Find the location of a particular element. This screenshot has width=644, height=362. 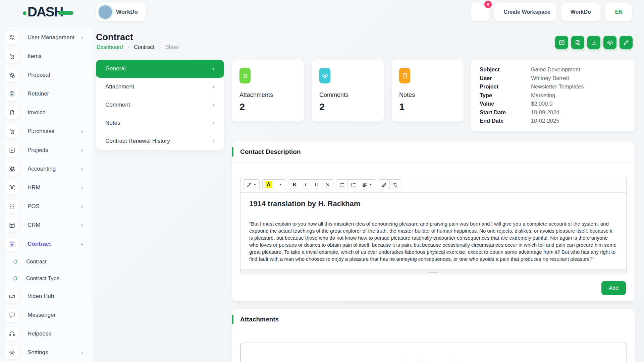

sidebar-item-label: Invoice is located at coordinates (37, 113).